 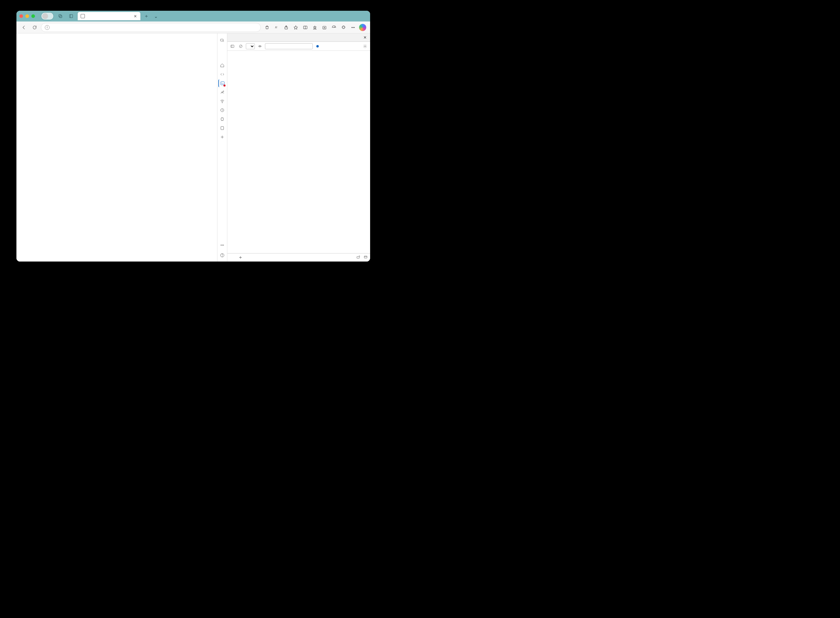 I want to click on context-select, so click(x=250, y=46).